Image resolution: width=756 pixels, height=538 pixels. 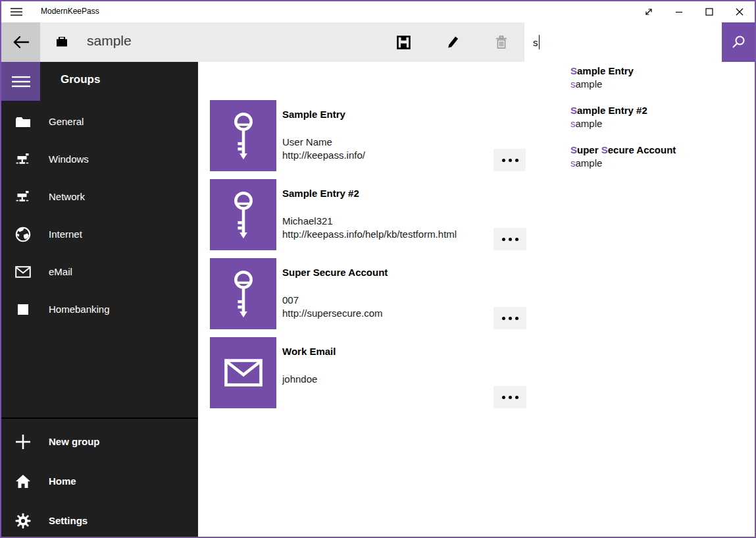 What do you see at coordinates (663, 150) in the screenshot?
I see `suggestion-title: Super Secure Account` at bounding box center [663, 150].